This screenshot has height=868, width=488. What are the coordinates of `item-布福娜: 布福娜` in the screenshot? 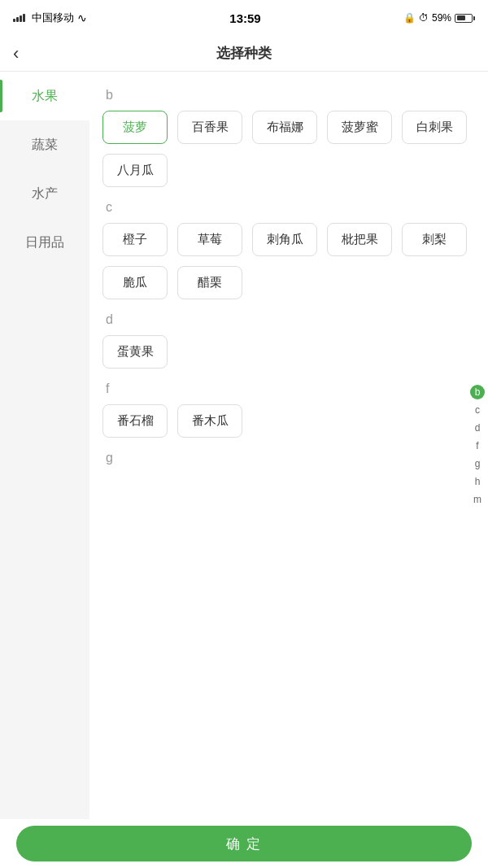 It's located at (285, 127).